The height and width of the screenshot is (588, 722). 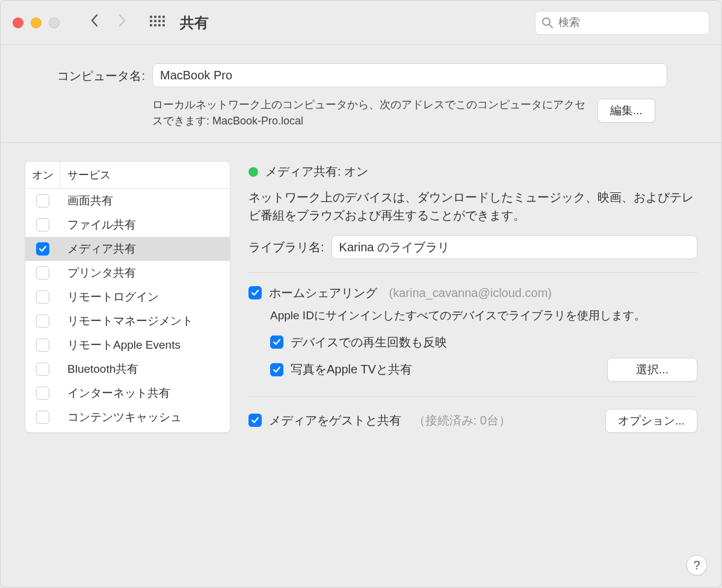 What do you see at coordinates (255, 420) in the screenshot?
I see `guest-sharing-checkbox` at bounding box center [255, 420].